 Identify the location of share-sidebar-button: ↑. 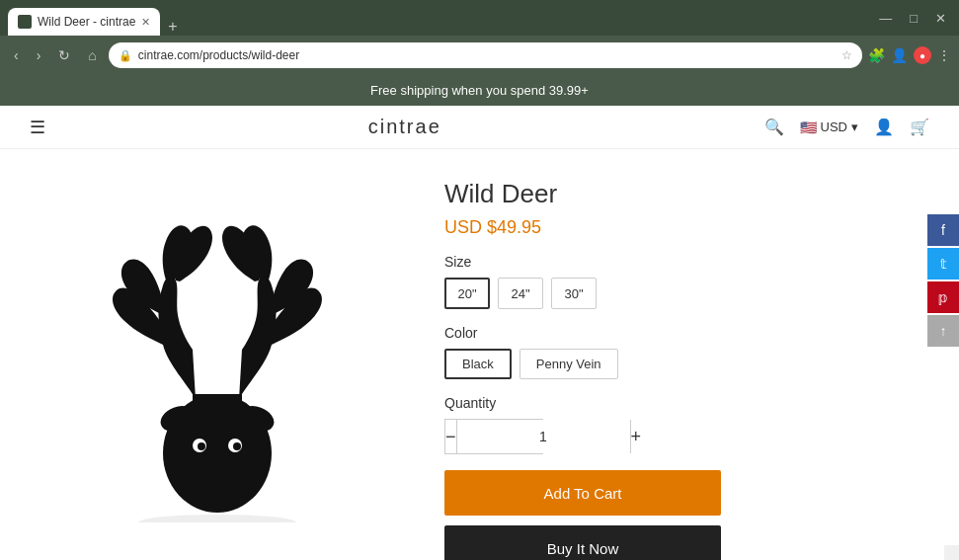
(943, 331).